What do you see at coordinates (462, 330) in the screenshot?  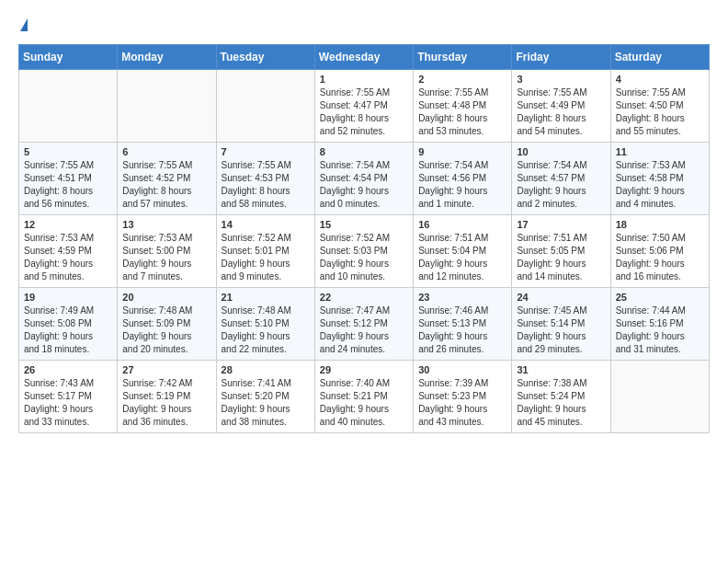 I see `day-info: Sunrise: 7:46 AM Sunset: 5:13 PM Dayligh…` at bounding box center [462, 330].